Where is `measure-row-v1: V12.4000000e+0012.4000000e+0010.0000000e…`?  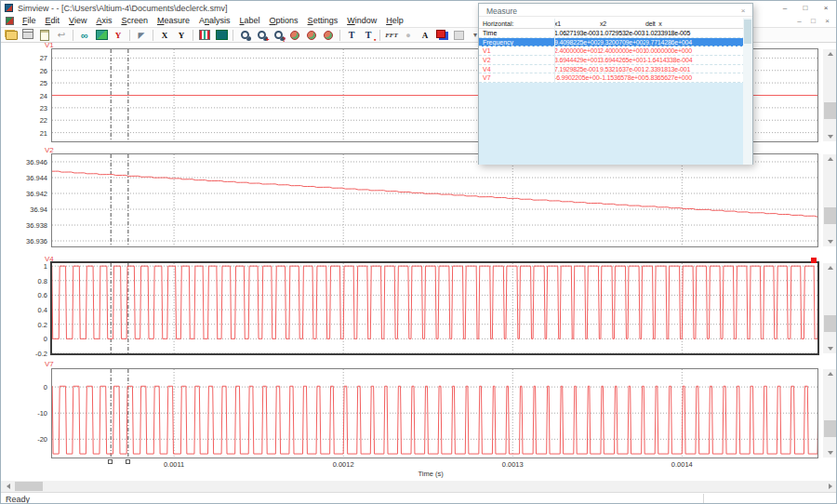
measure-row-v1: V12.4000000e+0012.4000000e+0010.0000000e… is located at coordinates (612, 51).